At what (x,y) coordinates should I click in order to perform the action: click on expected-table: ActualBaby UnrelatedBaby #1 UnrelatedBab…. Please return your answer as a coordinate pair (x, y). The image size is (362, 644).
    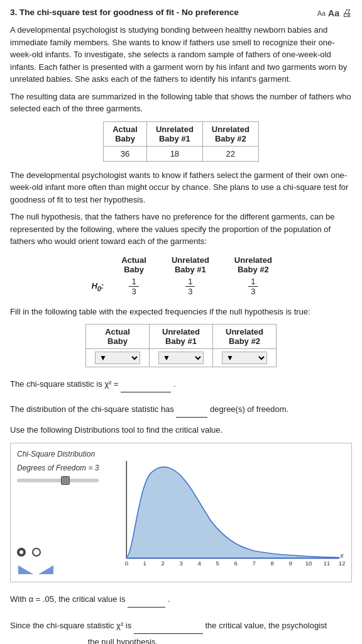
    Looking at the image, I should click on (181, 346).